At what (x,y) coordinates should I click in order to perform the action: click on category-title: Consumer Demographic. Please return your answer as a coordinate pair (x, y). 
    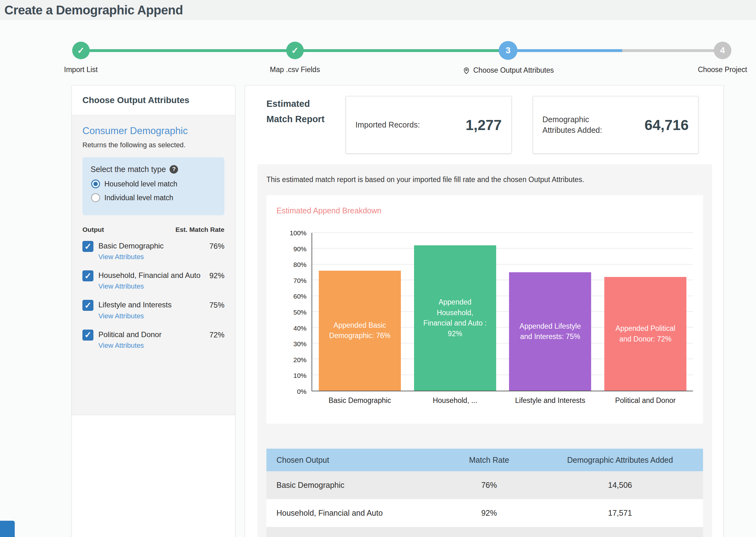
    Looking at the image, I should click on (153, 131).